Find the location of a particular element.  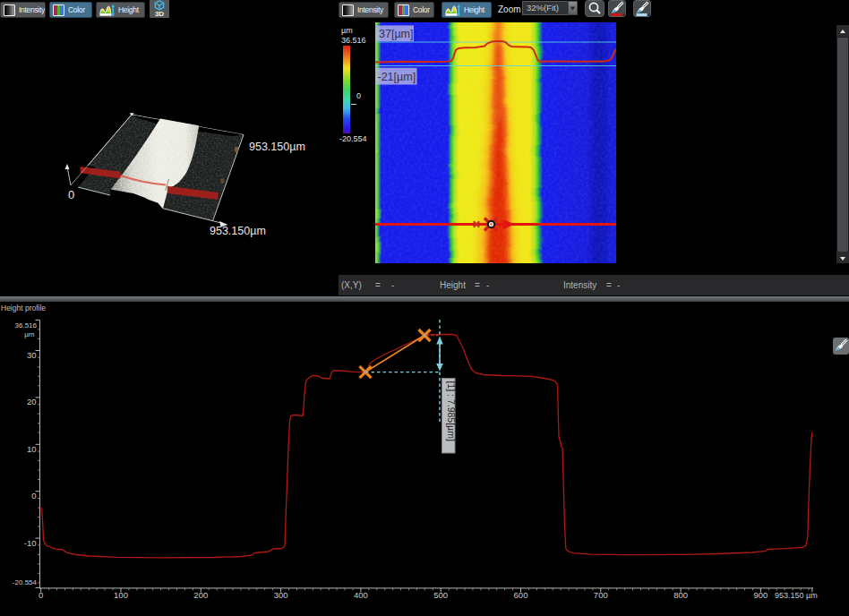

svg-text: 10 is located at coordinates (32, 449).